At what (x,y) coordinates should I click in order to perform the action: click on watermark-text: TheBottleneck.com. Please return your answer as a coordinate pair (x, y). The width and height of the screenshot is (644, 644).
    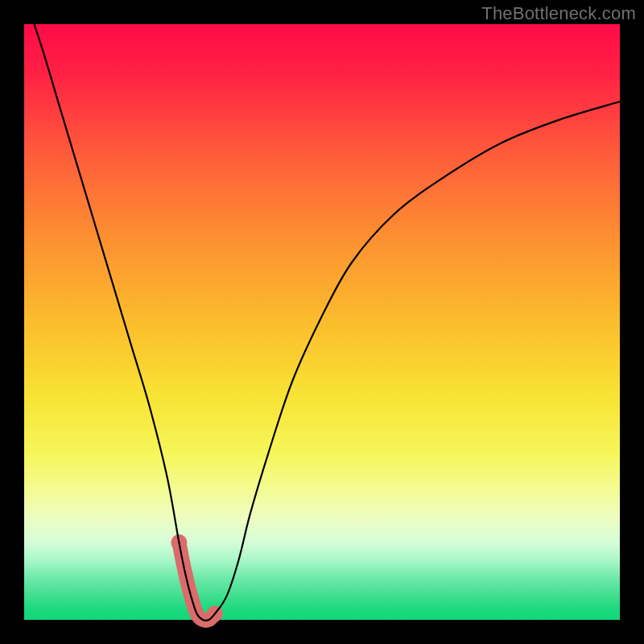
    Looking at the image, I should click on (559, 14).